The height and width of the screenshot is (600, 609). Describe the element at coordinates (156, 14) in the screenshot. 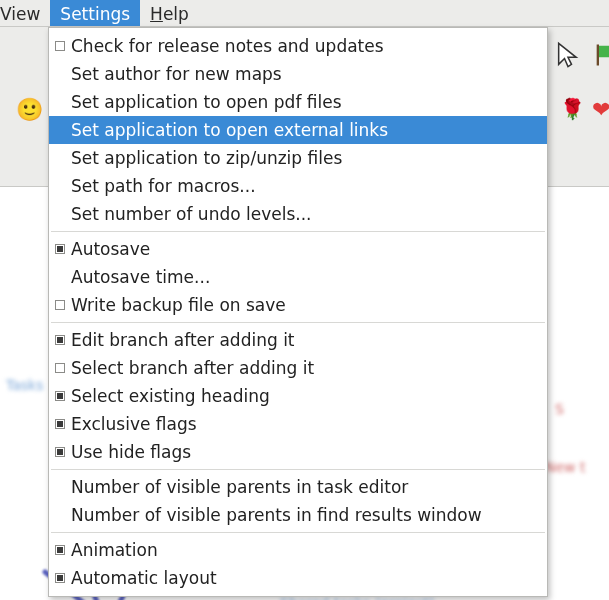

I see `menu-help-ul: H` at that location.